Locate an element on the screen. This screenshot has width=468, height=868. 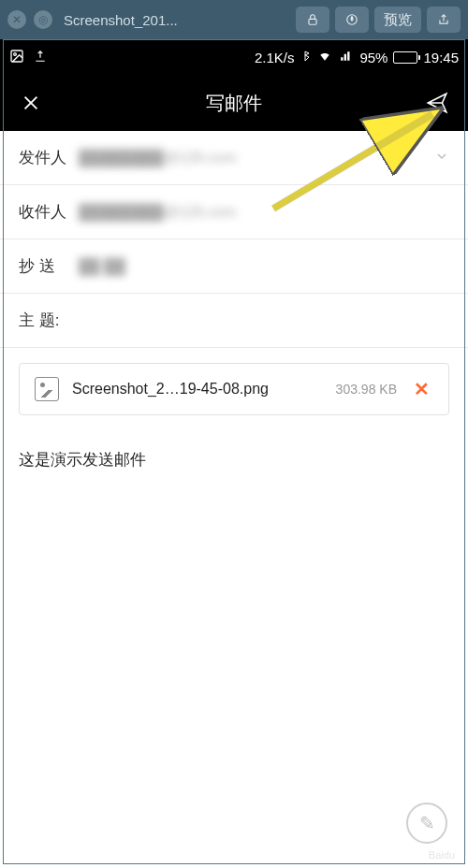
subject-row: 主 题: is located at coordinates (234, 321).